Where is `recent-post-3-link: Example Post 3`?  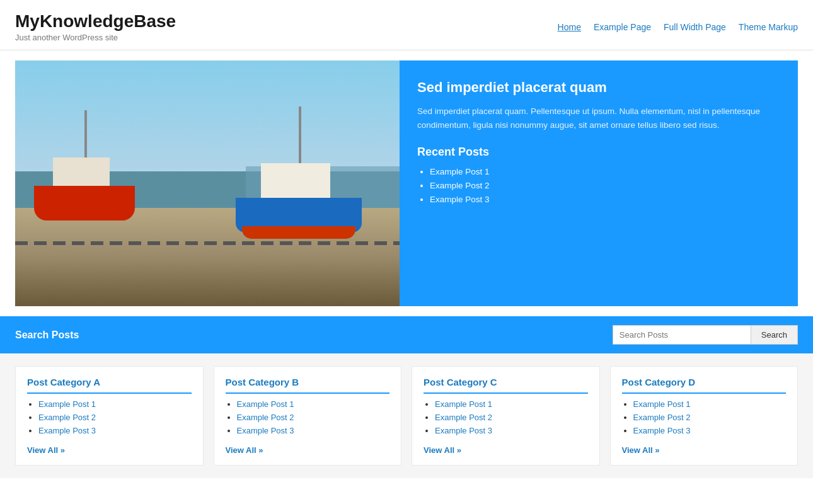
recent-post-3-link: Example Post 3 is located at coordinates (460, 199).